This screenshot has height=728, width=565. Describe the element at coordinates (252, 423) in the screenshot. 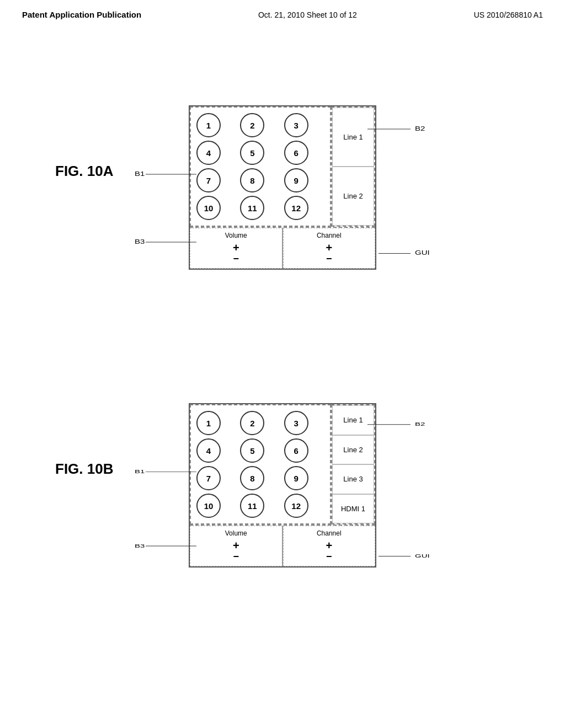

I see `fig10b-btn-2: 2` at that location.